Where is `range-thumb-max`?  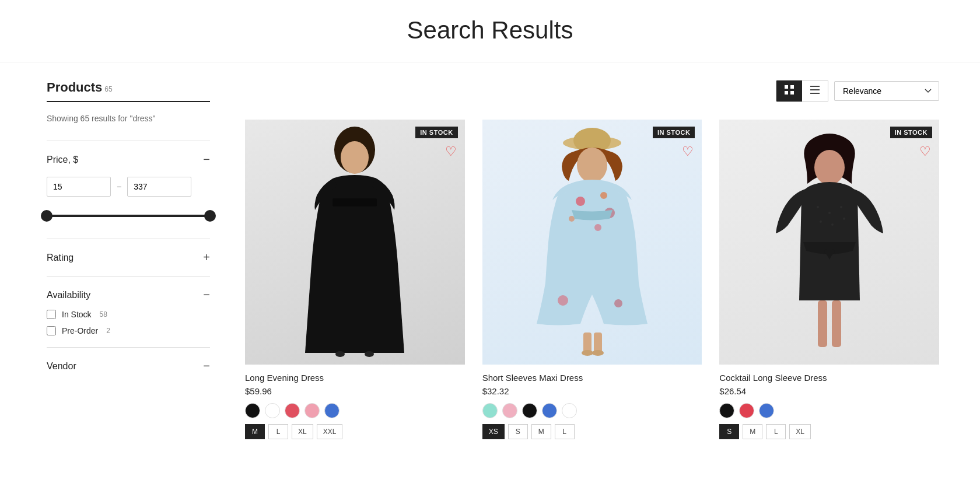 range-thumb-max is located at coordinates (210, 216).